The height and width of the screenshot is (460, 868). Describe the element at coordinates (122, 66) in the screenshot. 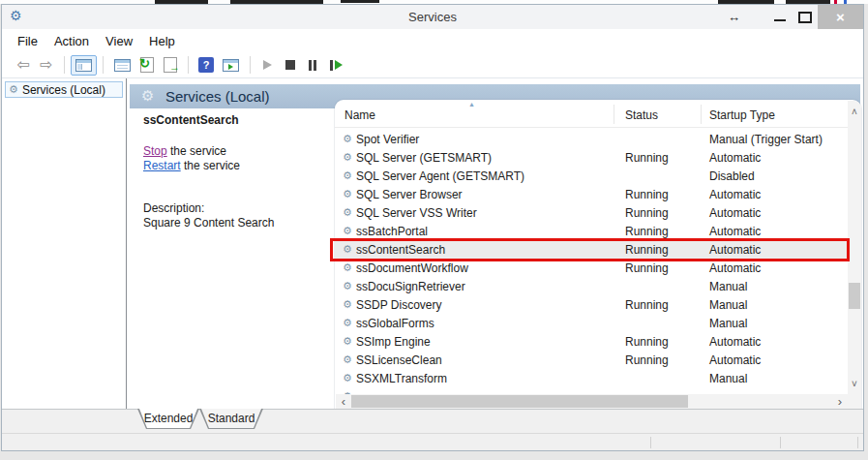

I see `properties-button` at that location.